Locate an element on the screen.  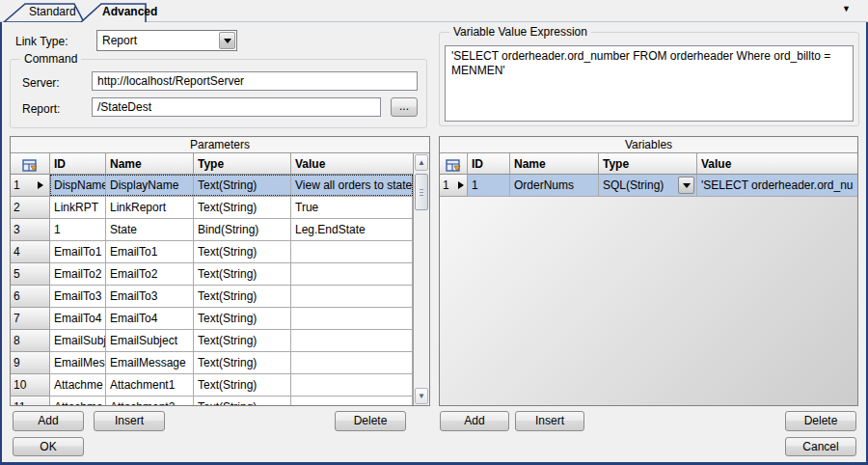
table-row: 5 EmailTo2 EmailTo2 Text(String) is located at coordinates (212, 274).